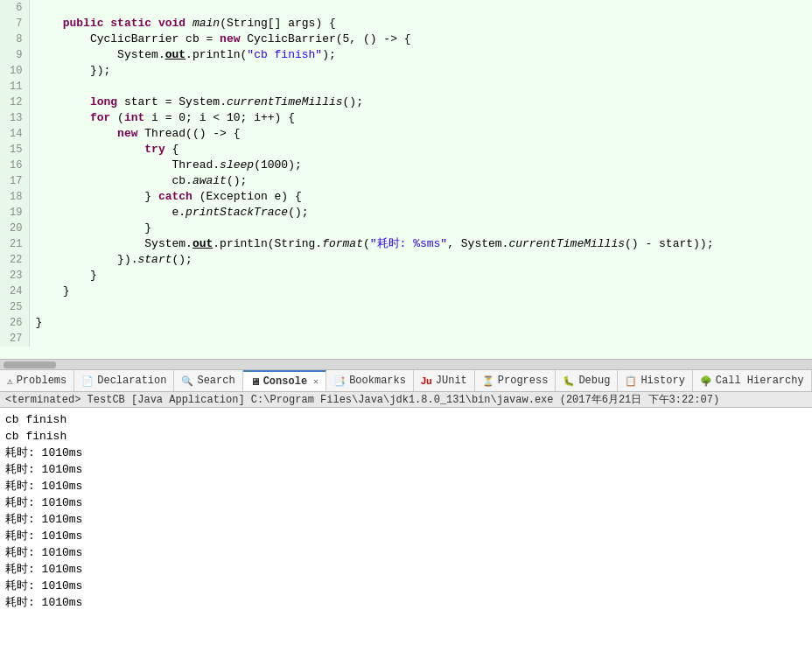  I want to click on tab-debug: 🐛 Debug, so click(586, 381).